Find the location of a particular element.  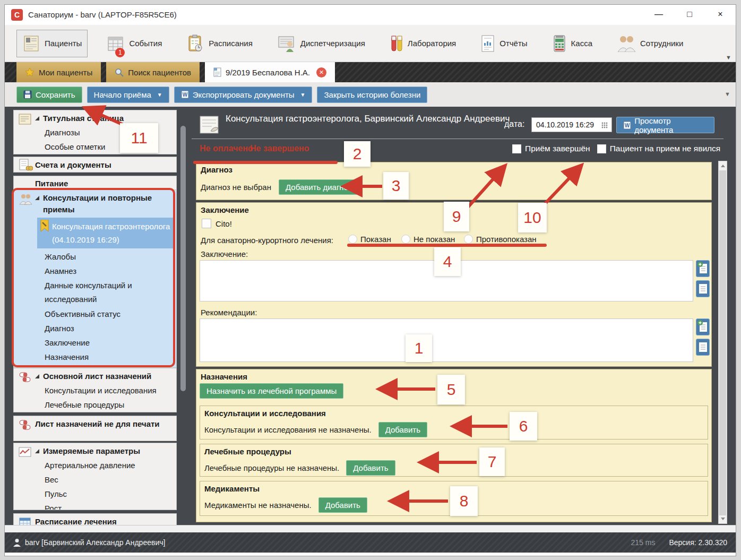

toolbar-item-label: Пациенты is located at coordinates (63, 44).